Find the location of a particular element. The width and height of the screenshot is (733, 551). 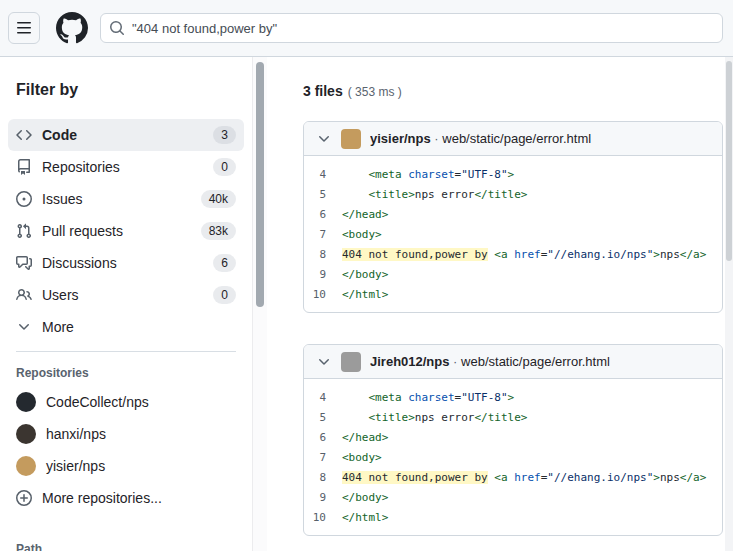

sidebar-repo-item: hanxi/nps is located at coordinates (126, 434).